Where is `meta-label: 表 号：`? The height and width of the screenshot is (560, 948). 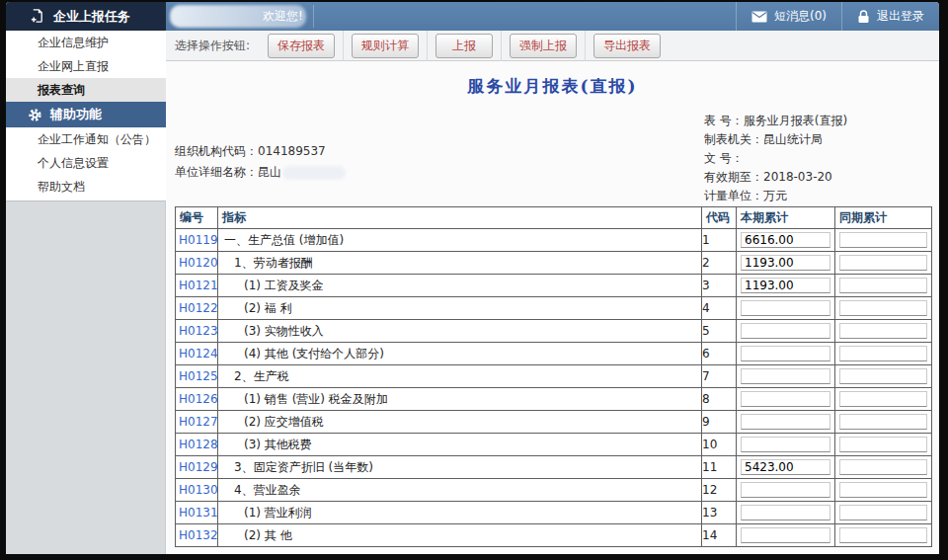
meta-label: 表 号： is located at coordinates (724, 120).